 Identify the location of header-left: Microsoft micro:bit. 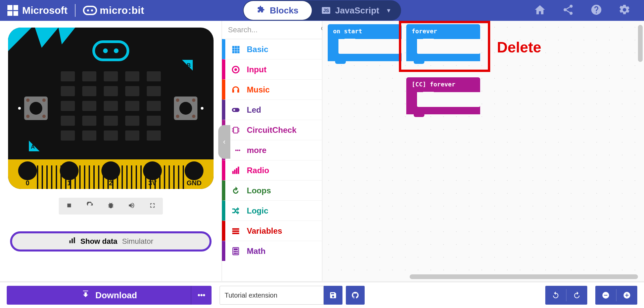
(72, 10).